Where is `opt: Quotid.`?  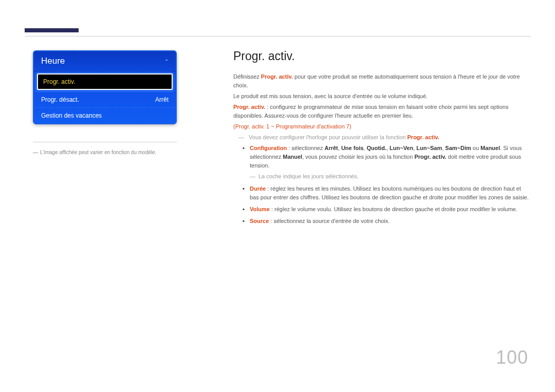
opt: Quotid. is located at coordinates (376, 148).